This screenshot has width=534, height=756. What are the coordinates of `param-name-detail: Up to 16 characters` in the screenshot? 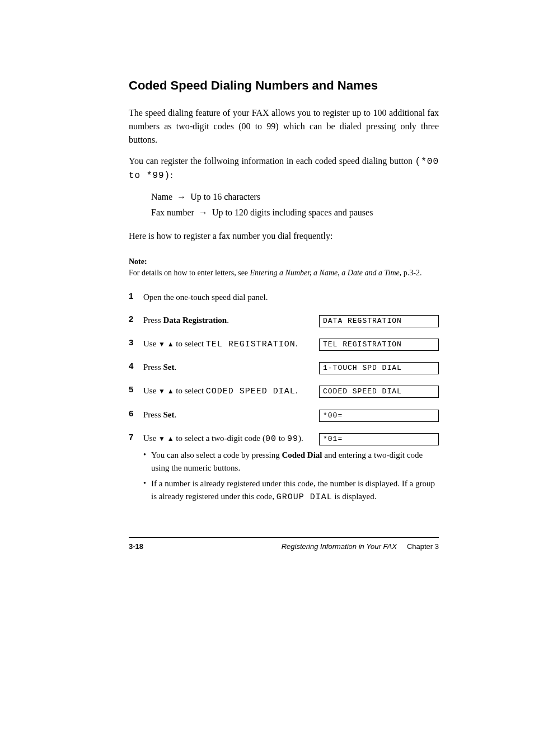 It's located at (225, 197).